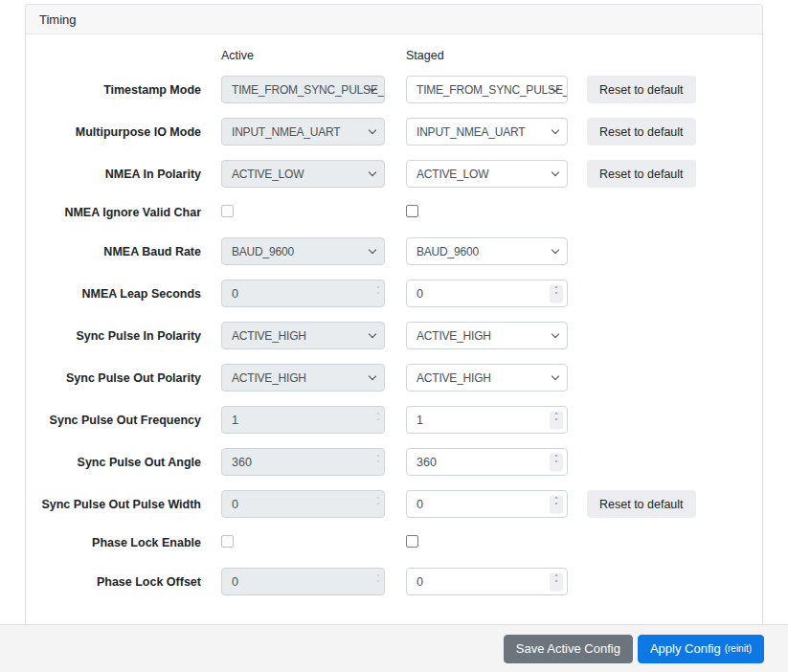 The width and height of the screenshot is (788, 672). I want to click on staged-select-nmea-baud-rate: BAUD_9600, so click(486, 251).